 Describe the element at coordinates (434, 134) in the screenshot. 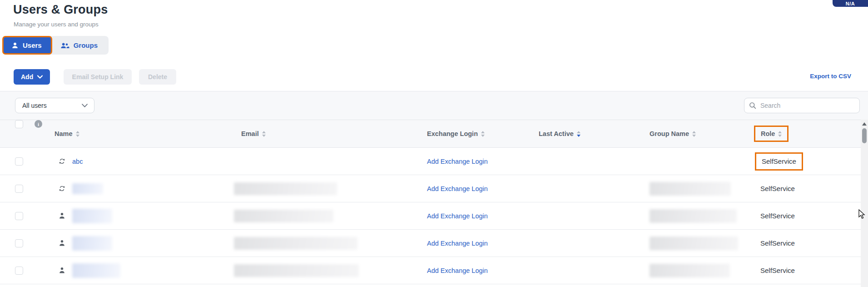

I see `table-header: i Name Email Exchange Login Last Active …` at that location.